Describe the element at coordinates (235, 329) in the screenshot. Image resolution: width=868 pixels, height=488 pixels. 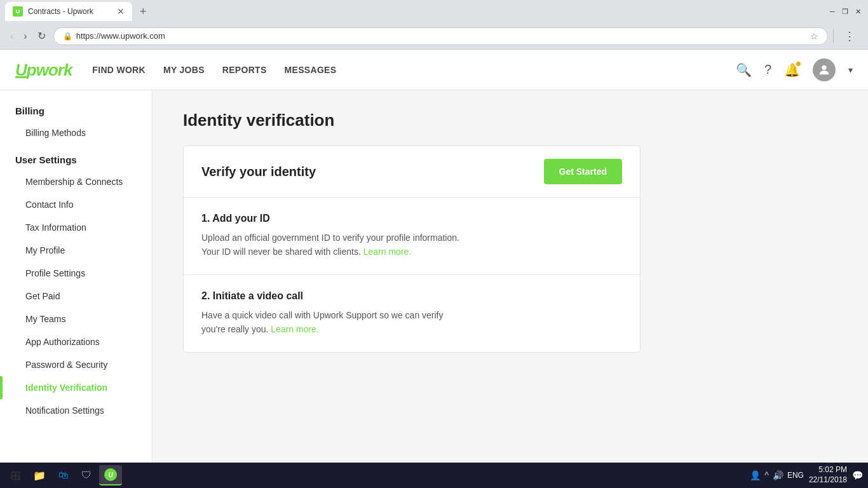
I see `step2-desc2: you're really you.` at that location.